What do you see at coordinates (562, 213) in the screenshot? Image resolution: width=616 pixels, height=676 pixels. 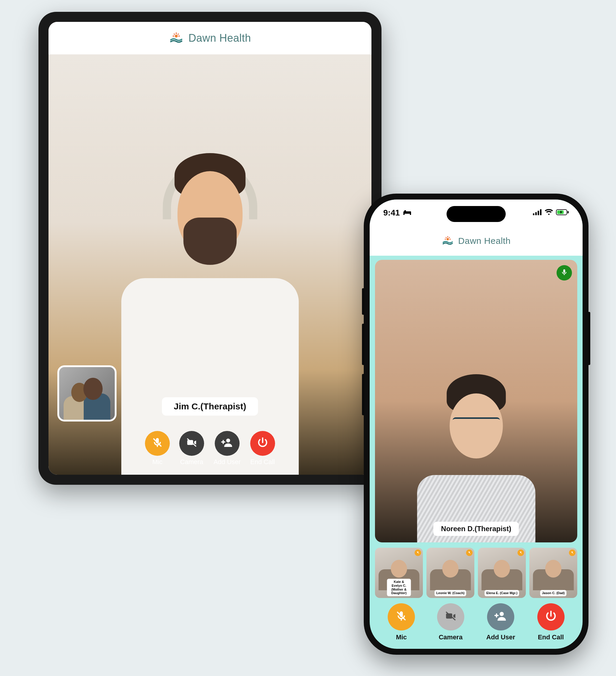 I see `battery-icon` at bounding box center [562, 213].